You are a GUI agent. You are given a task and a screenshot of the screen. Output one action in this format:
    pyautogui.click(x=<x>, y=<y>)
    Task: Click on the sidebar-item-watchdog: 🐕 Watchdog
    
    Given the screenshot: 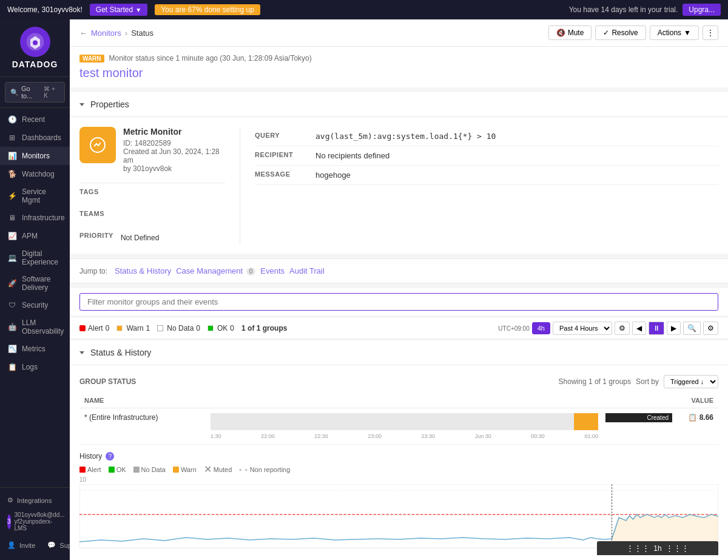 What is the action you would take?
    pyautogui.click(x=35, y=174)
    